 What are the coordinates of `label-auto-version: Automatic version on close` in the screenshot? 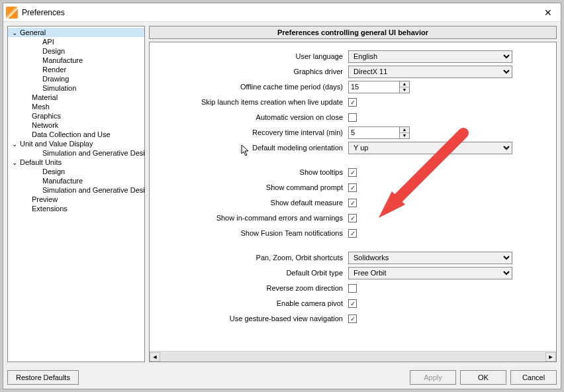 It's located at (252, 117).